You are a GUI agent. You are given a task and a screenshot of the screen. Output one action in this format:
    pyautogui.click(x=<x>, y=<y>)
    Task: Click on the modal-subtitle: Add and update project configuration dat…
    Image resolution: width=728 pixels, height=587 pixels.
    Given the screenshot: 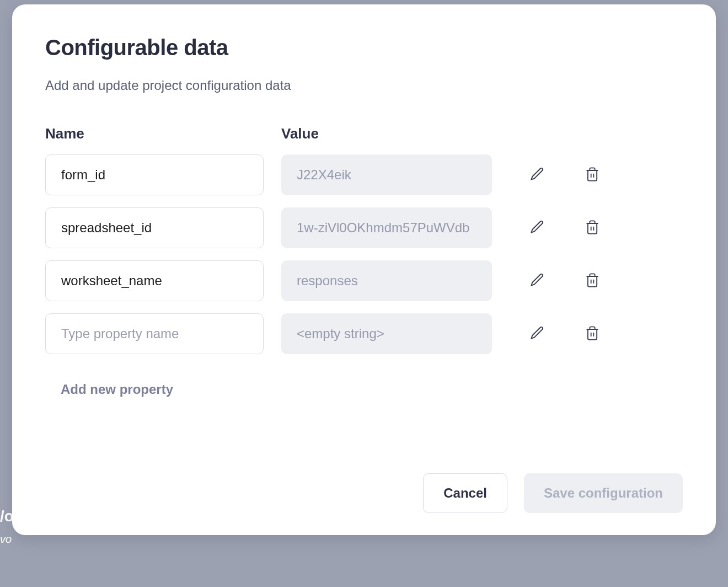 What is the action you would take?
    pyautogui.click(x=364, y=86)
    